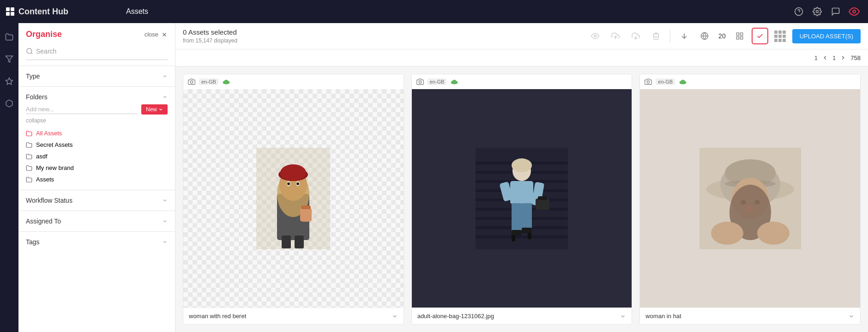 The width and height of the screenshot is (868, 332). I want to click on collapse-link: collapse, so click(97, 121).